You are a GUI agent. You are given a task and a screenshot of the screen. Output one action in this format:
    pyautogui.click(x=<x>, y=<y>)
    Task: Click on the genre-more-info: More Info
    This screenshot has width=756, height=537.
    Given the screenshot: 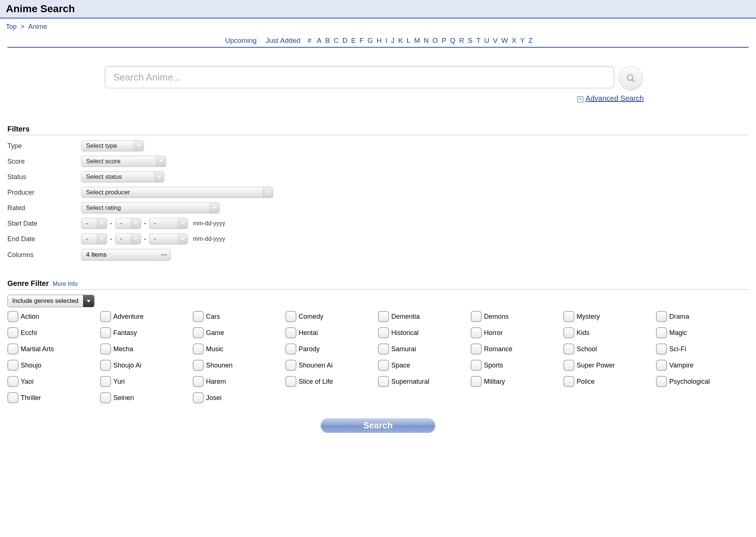 What is the action you would take?
    pyautogui.click(x=65, y=284)
    